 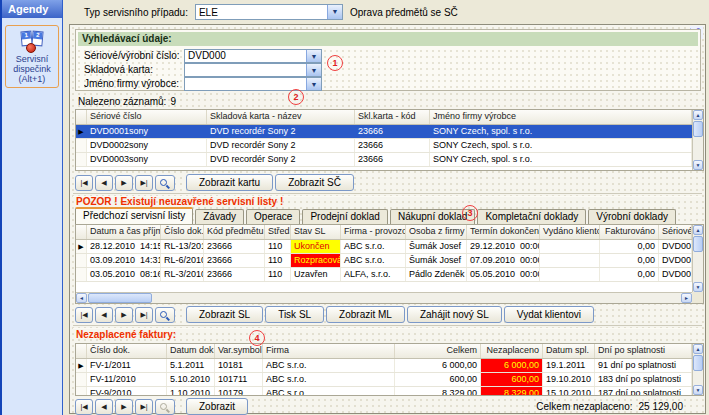 I want to click on column-header: Datum spl., so click(x=569, y=351).